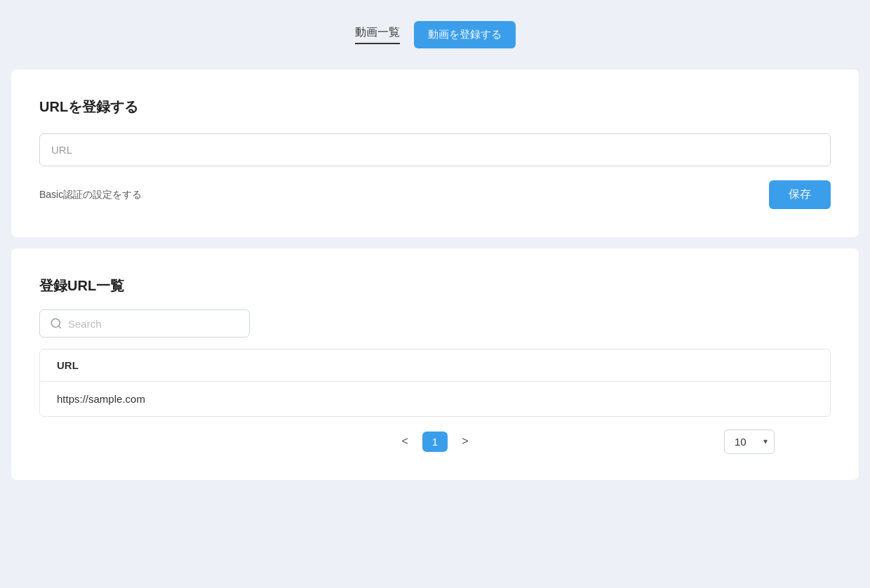 The image size is (870, 588). What do you see at coordinates (435, 107) in the screenshot?
I see `register-card-title: URLを登録する` at bounding box center [435, 107].